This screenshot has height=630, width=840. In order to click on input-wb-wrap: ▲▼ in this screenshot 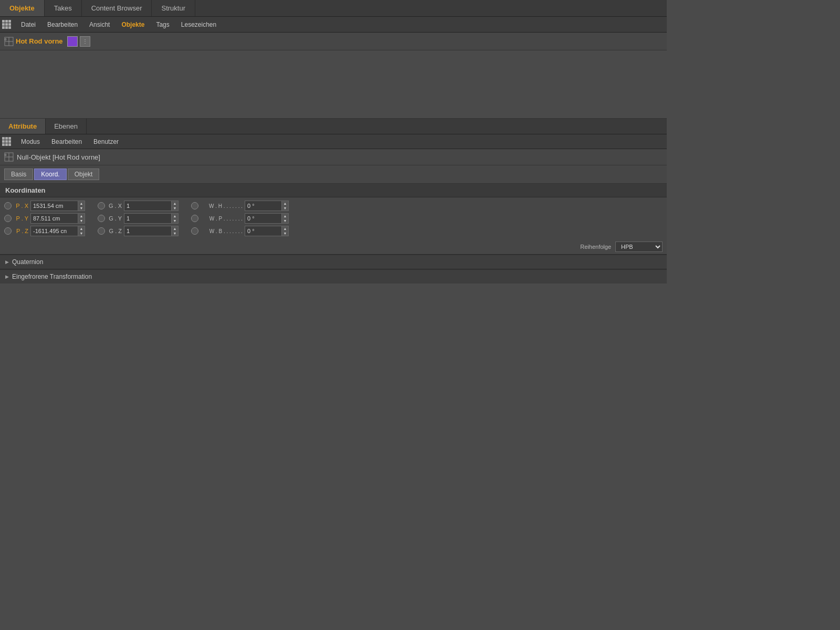, I will do `click(267, 231)`.